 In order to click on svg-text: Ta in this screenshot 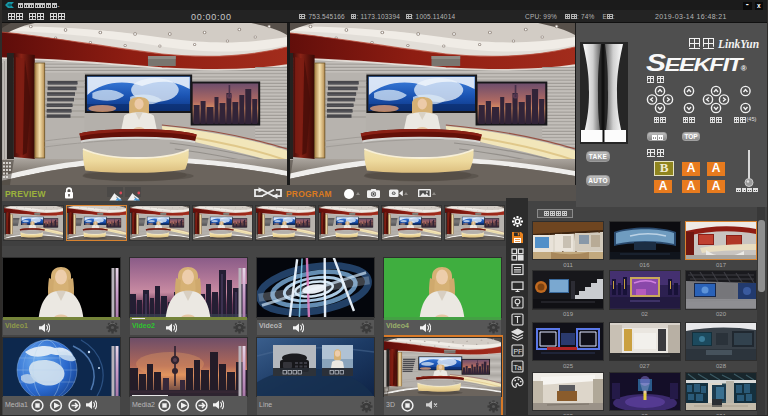, I will do `click(518, 368)`.